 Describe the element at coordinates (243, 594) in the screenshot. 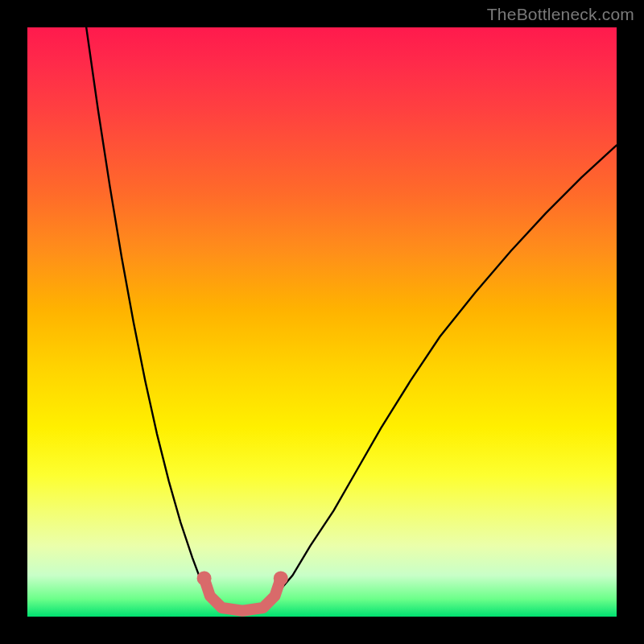

I see `valley-marker-path` at that location.